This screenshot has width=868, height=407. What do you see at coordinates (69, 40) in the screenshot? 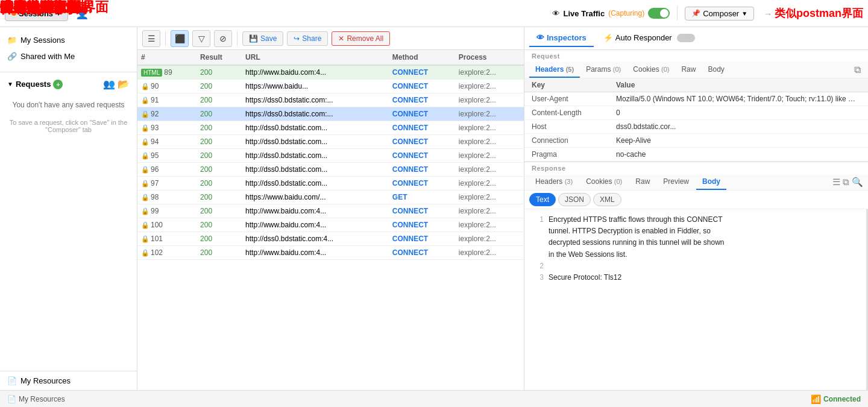
I see `sidebar-item-my-sessions: 📁 My Sessions` at bounding box center [69, 40].